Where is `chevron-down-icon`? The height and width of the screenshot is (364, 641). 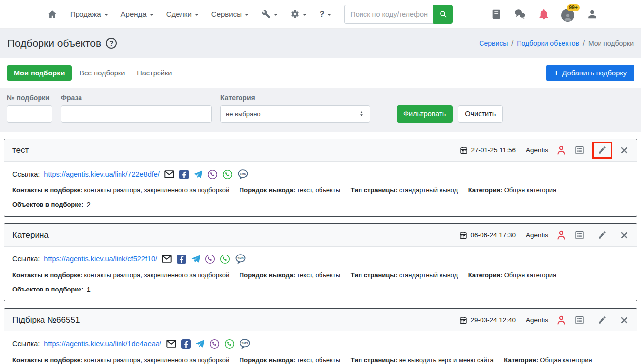
chevron-down-icon is located at coordinates (276, 15).